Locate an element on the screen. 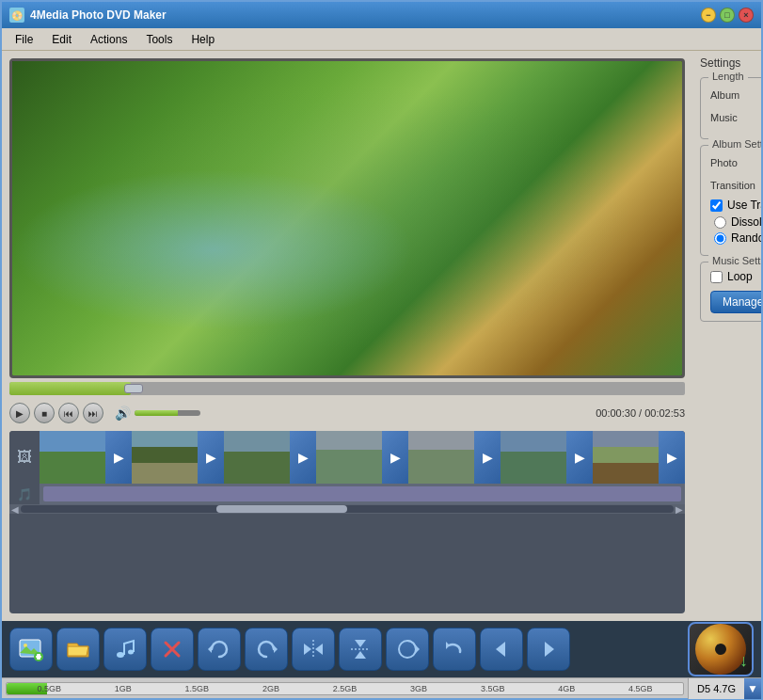 Image resolution: width=763 pixels, height=700 pixels. use-transition-checkbox is located at coordinates (717, 205).